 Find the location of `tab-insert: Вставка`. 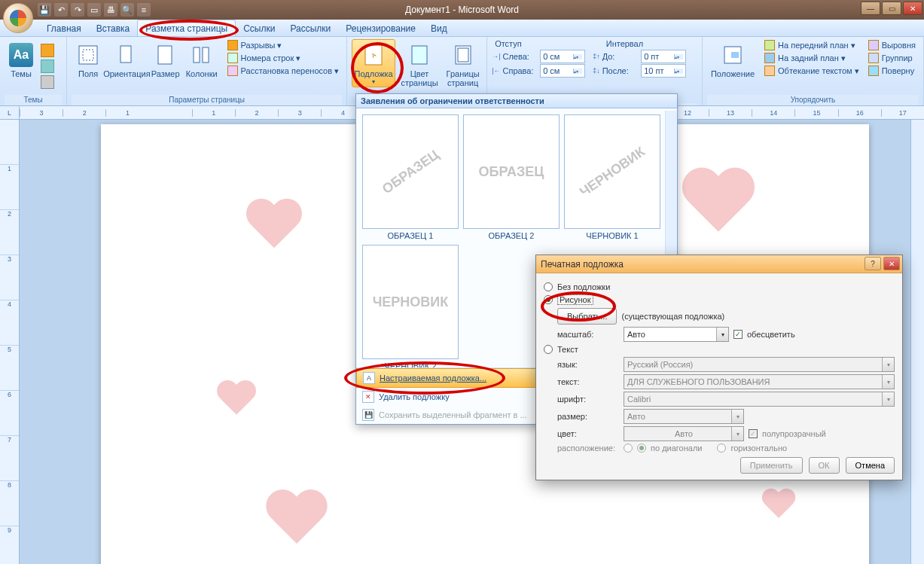

tab-insert: Вставка is located at coordinates (113, 29).